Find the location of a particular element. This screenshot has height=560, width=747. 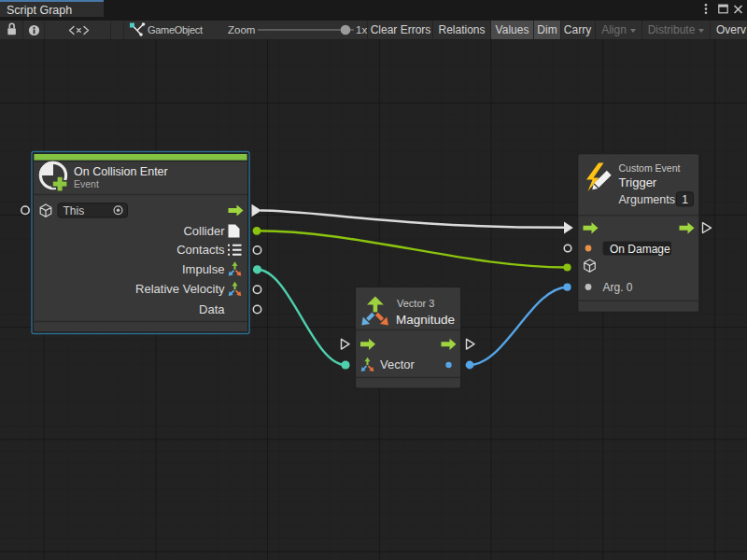

svg-text: Event is located at coordinates (86, 184).